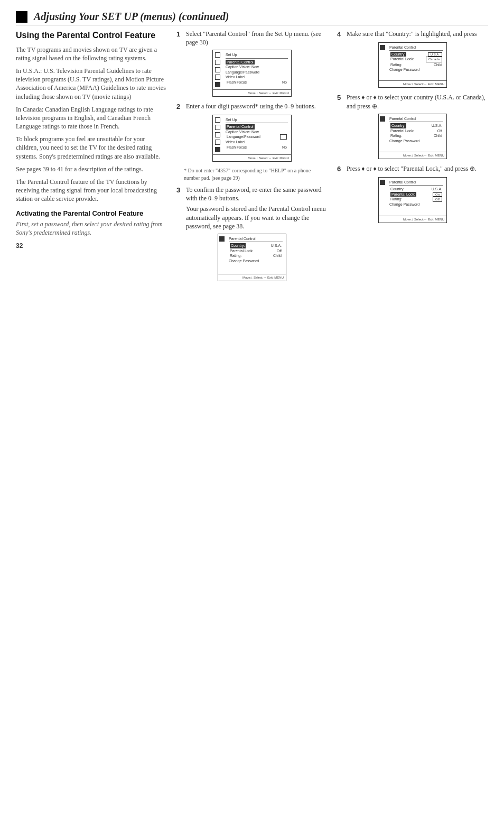 This screenshot has width=504, height=831. What do you see at coordinates (22, 17) in the screenshot?
I see `header-square-icon` at bounding box center [22, 17].